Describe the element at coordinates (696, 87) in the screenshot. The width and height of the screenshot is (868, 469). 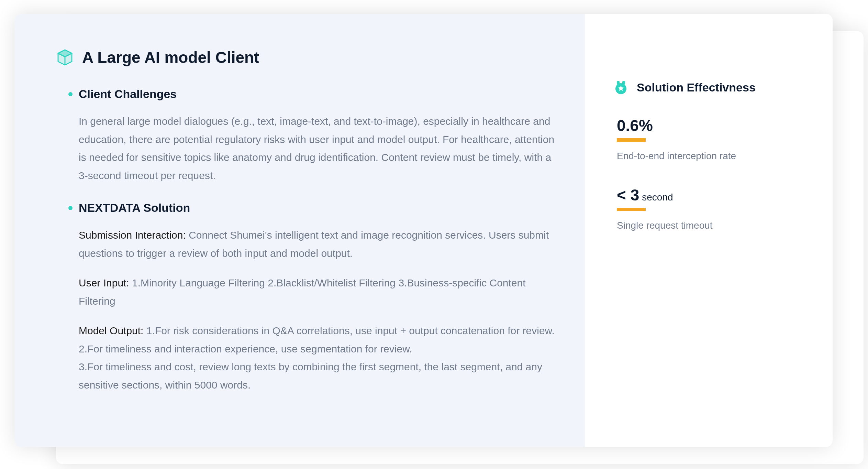
I see `effectiveness-heading: Solution Effectivness` at that location.